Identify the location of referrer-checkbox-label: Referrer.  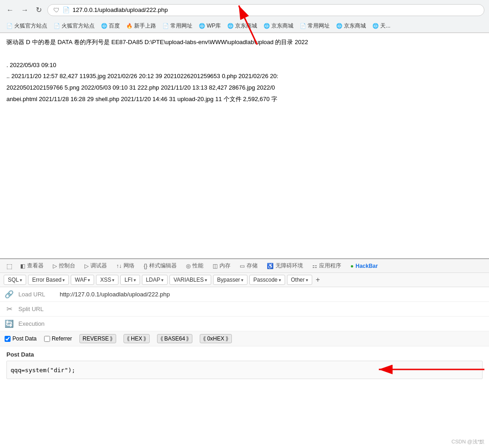
(58, 339).